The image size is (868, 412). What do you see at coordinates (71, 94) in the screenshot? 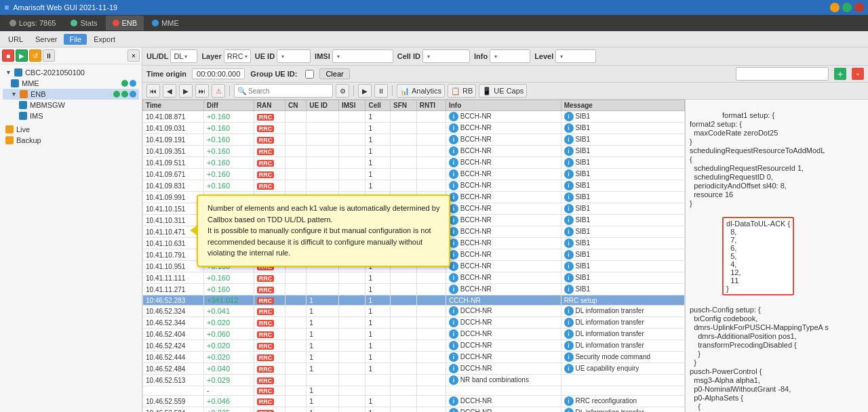
I see `sidebar-item-enb: ▼ ENB` at bounding box center [71, 94].